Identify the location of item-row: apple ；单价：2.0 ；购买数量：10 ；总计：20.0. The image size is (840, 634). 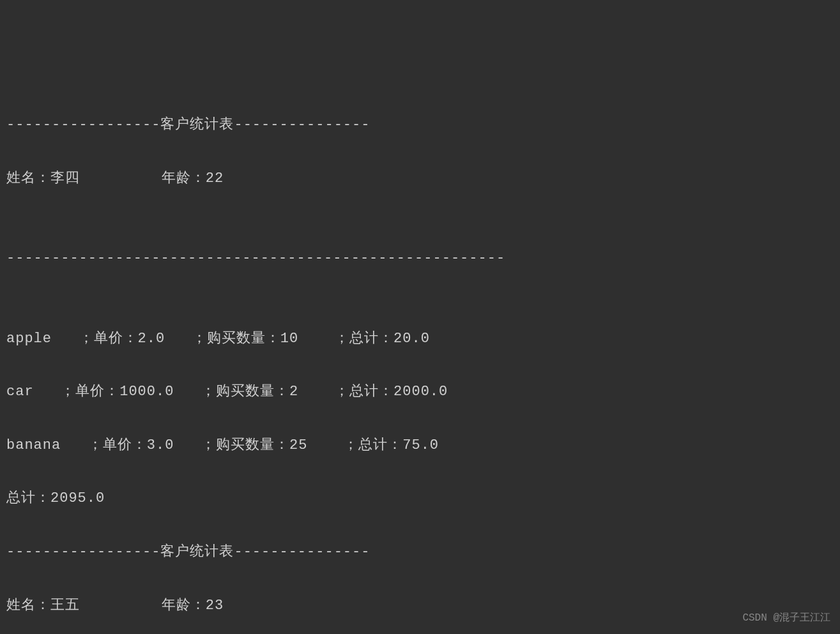
(420, 339).